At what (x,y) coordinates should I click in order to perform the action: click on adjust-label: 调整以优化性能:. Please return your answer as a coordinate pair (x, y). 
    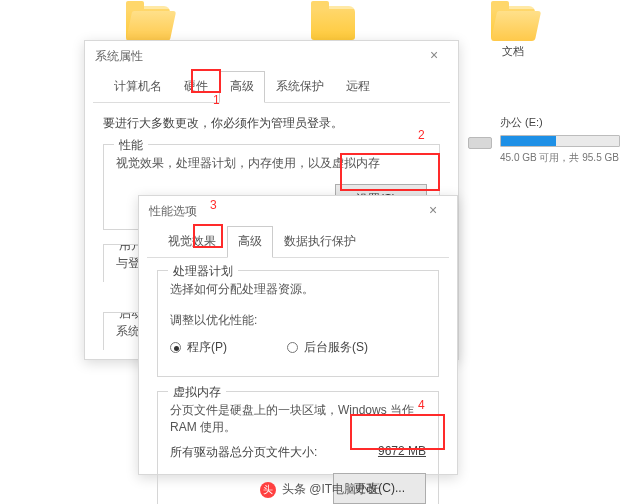
    Looking at the image, I should click on (298, 320).